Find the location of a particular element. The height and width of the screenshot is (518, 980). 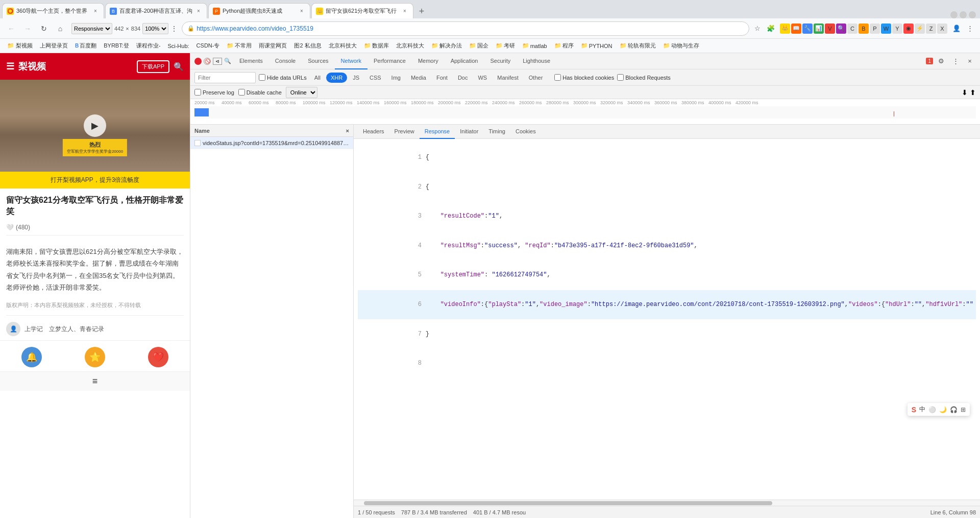

bookmark-course: 课程作业- is located at coordinates (149, 46).